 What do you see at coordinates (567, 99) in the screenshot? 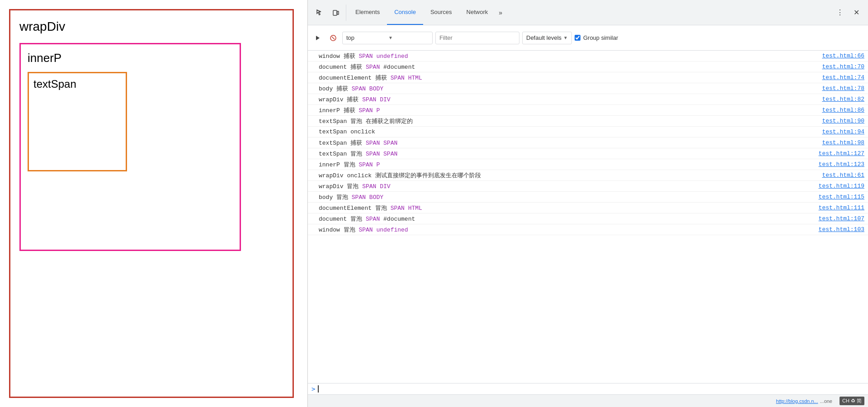
I see `console-row-left: wrapDiv 捕获 SPAN DIV` at bounding box center [567, 99].